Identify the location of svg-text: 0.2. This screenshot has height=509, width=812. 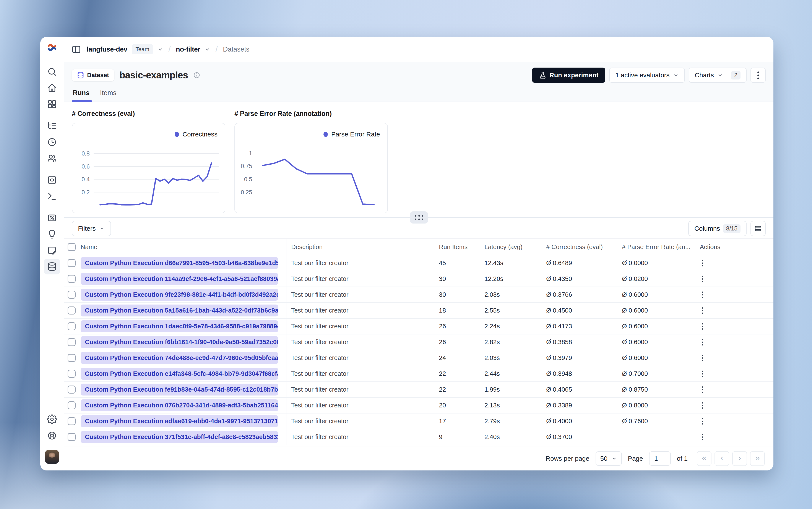
(86, 193).